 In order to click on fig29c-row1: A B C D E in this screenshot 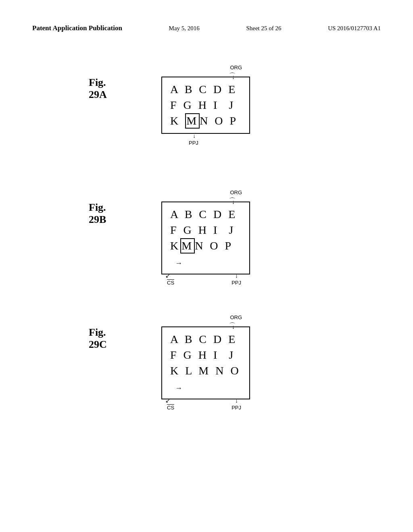, I will do `click(206, 339)`.